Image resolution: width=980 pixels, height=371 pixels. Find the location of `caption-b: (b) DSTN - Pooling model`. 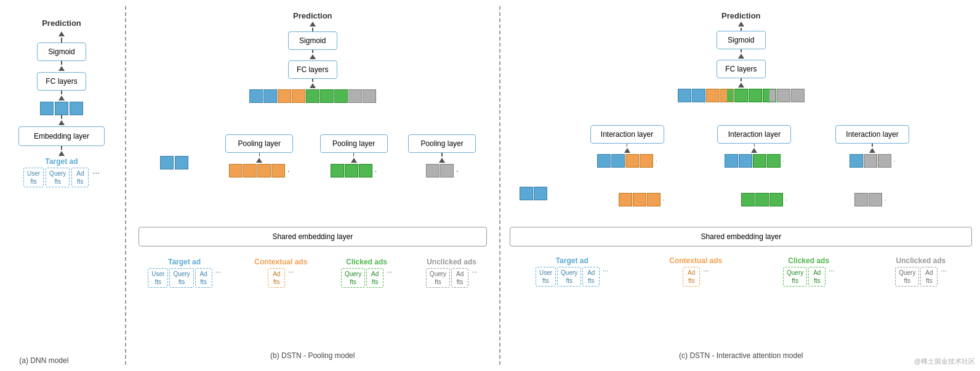

caption-b: (b) DSTN - Pooling model is located at coordinates (313, 354).